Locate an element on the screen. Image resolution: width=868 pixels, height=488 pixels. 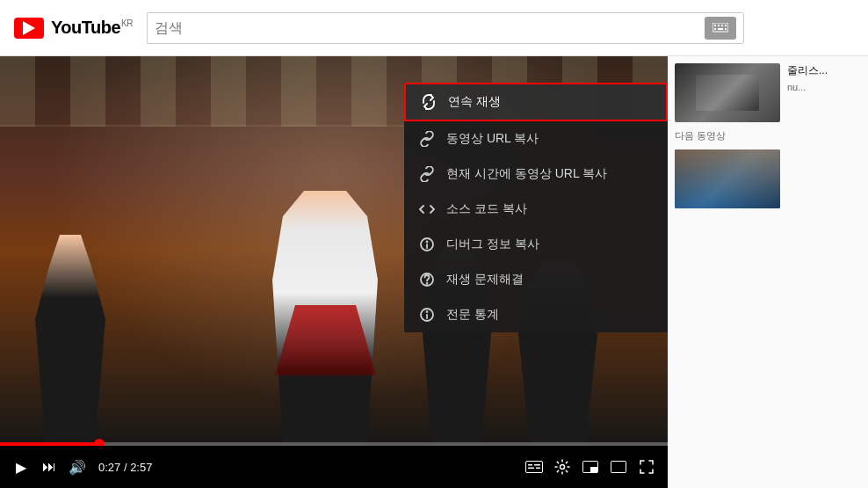
logo-area: YouTubeKR is located at coordinates (74, 28).